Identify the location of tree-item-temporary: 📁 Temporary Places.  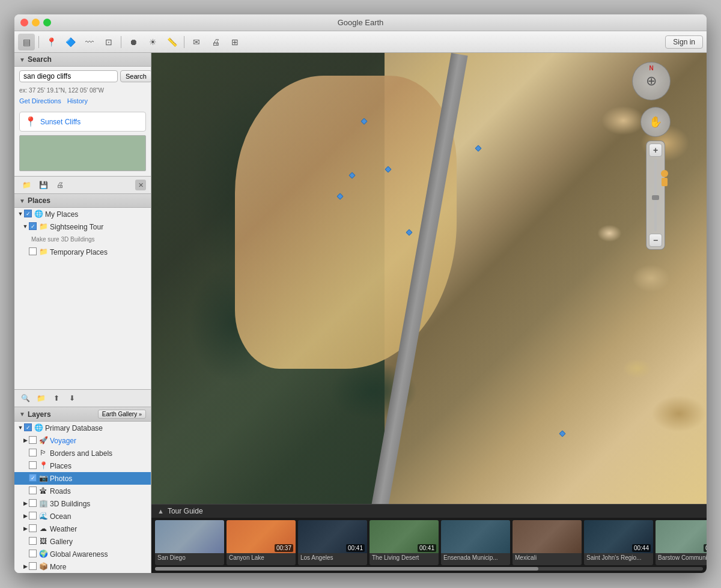
(83, 252).